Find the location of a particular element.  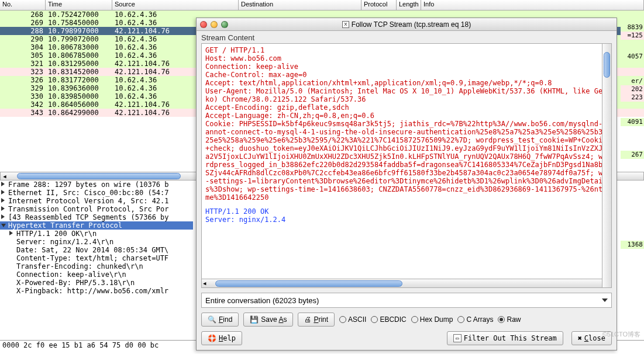

tree-item: Date: Sat, 22 Nov 2014 08:05:34 GMT\ is located at coordinates (97, 250).